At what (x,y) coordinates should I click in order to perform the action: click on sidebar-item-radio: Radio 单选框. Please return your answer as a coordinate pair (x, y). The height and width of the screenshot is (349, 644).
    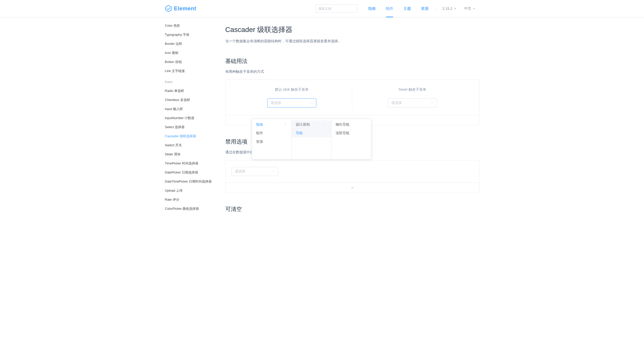
    Looking at the image, I should click on (195, 91).